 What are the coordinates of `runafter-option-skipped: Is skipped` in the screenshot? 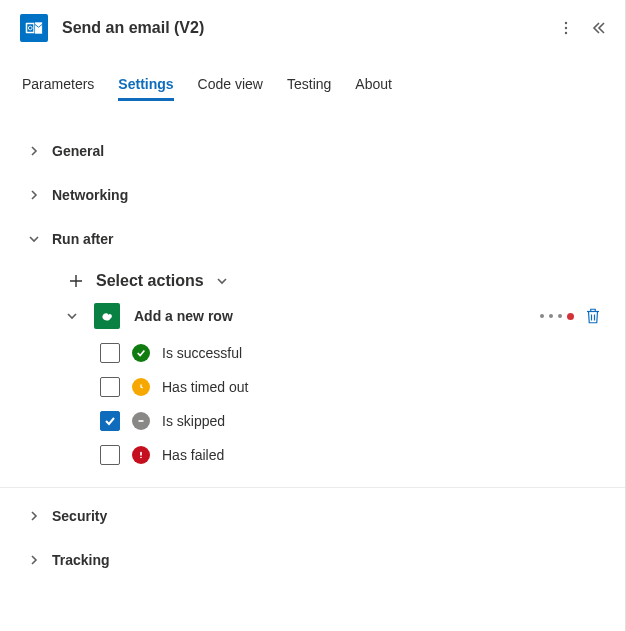 It's located at (353, 421).